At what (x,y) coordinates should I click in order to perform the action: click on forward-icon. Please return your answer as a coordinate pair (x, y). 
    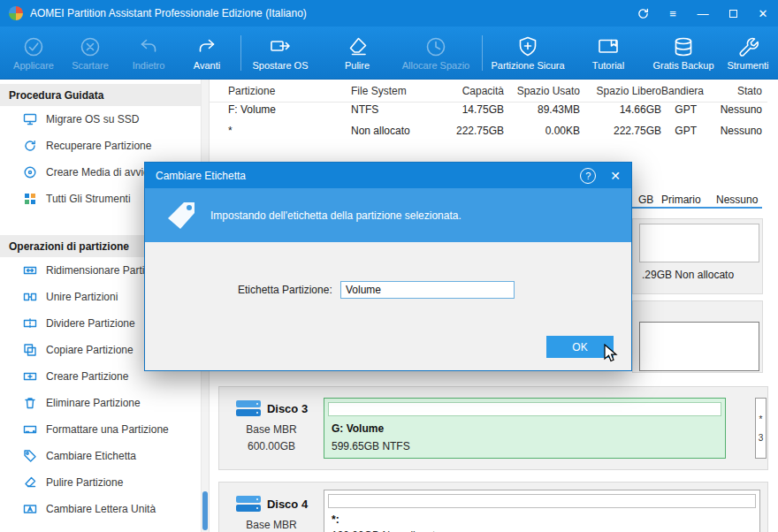
    Looking at the image, I should click on (207, 47).